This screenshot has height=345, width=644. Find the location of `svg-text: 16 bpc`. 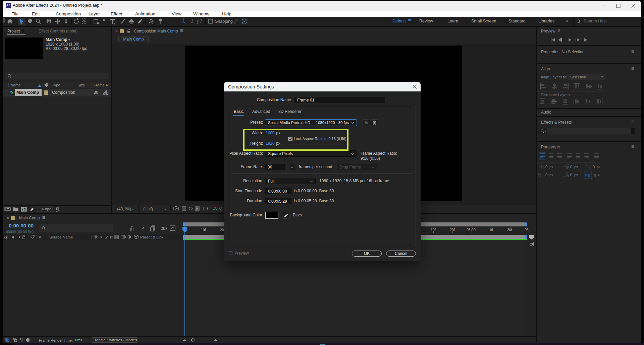

svg-text: 16 bpc is located at coordinates (46, 209).